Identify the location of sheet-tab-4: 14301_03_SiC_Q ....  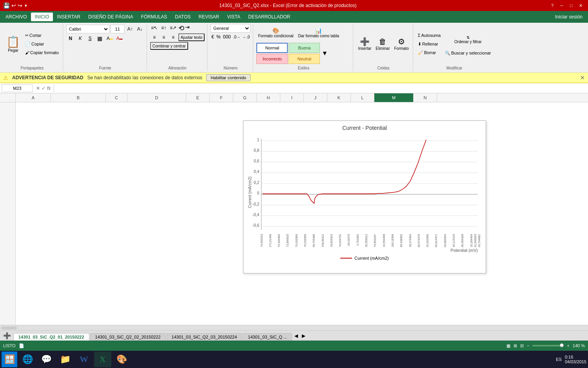
(268, 337).